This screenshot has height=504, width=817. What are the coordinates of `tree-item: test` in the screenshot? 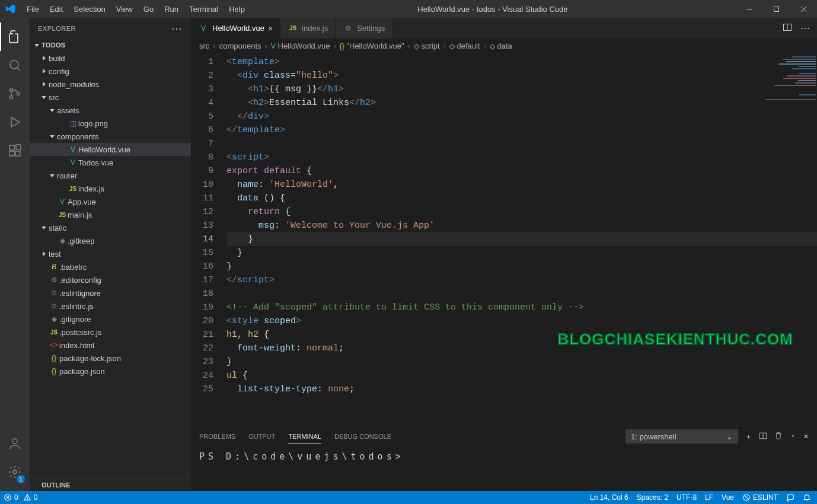 It's located at (110, 254).